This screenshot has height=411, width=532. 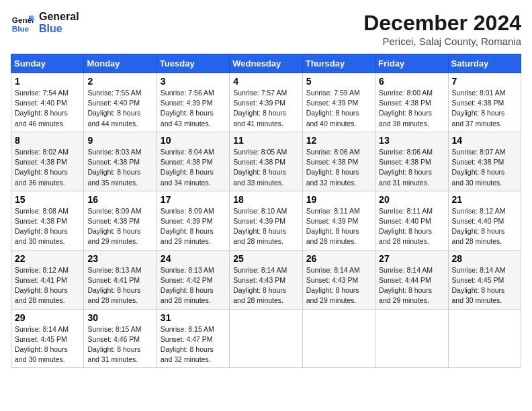 What do you see at coordinates (347, 211) in the screenshot?
I see `sunrise-value: 8:11 AM` at bounding box center [347, 211].